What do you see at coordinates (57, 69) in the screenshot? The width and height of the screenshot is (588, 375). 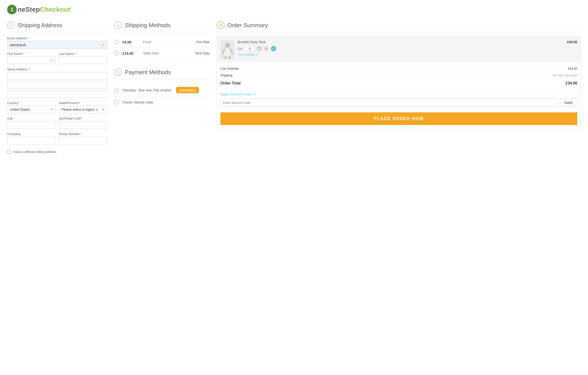 I see `street-address-label: Street Address *` at bounding box center [57, 69].